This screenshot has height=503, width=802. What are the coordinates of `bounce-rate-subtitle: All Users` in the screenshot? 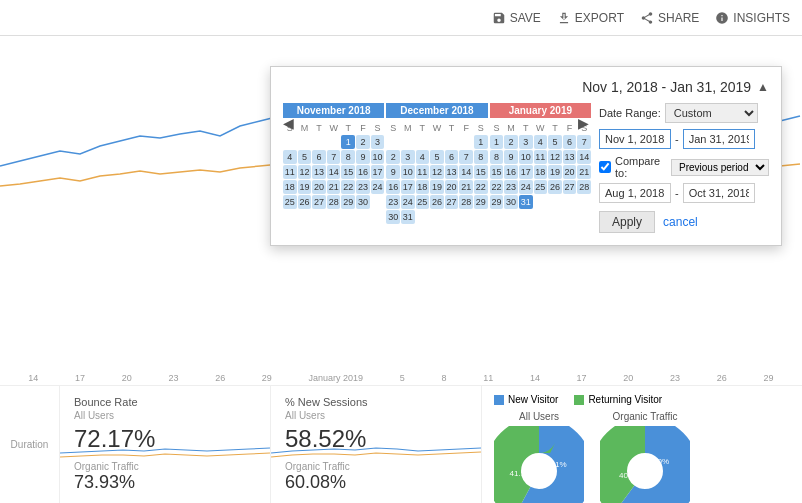 It's located at (165, 416).